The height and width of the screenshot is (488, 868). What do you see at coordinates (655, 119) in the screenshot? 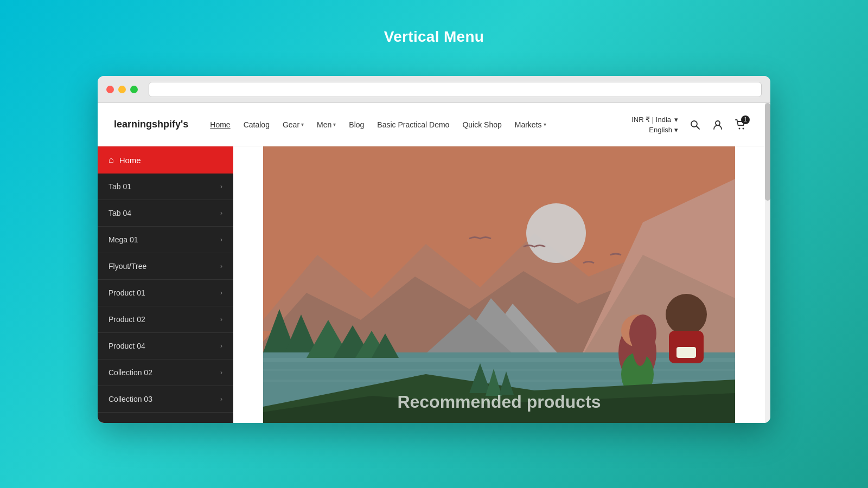
I see `currency-selector: INR ₹ | India ▾` at bounding box center [655, 119].